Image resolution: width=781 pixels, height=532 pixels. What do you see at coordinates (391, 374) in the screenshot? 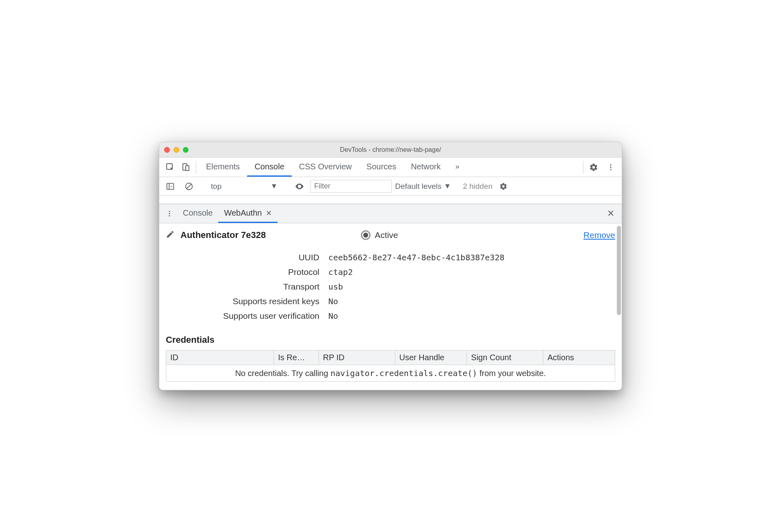
I see `empty-credentials-message: No credentials. Try calling navigator.cr…` at bounding box center [391, 374].